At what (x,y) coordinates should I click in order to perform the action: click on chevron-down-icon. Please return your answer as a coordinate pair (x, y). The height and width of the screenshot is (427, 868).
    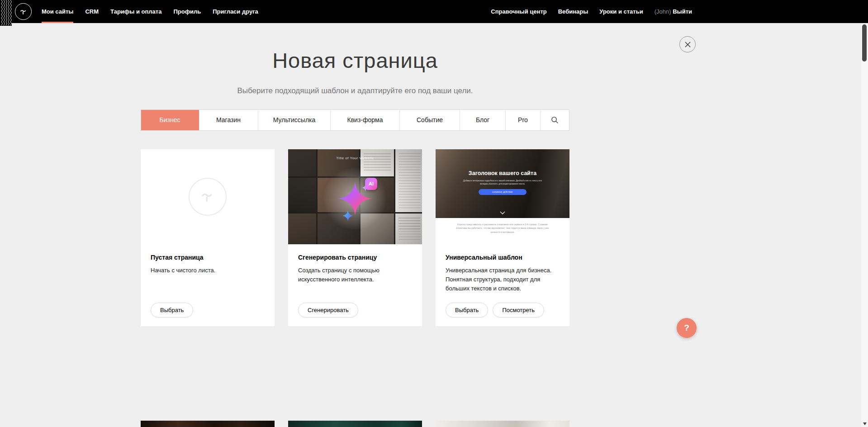
    Looking at the image, I should click on (503, 213).